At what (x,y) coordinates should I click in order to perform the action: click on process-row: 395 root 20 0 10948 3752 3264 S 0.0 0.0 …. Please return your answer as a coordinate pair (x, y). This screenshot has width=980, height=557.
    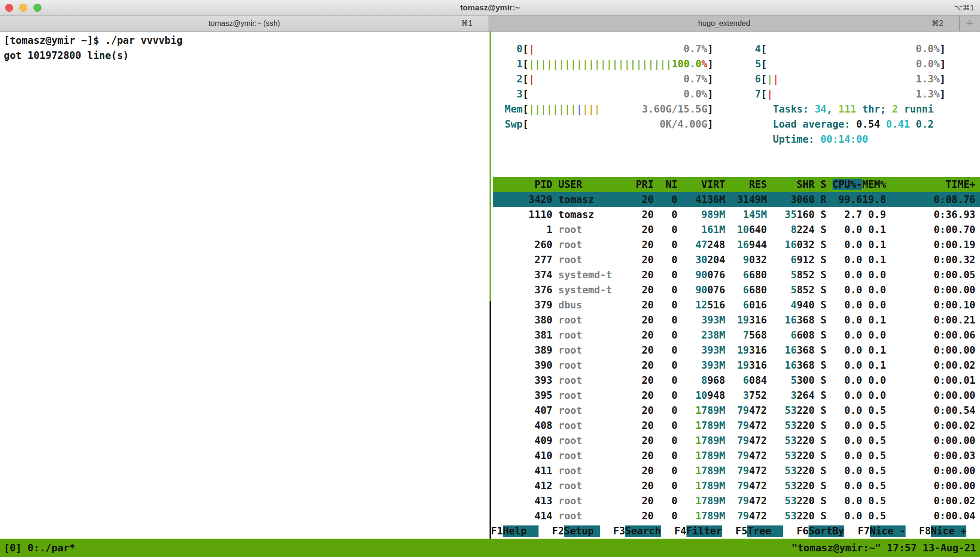
    Looking at the image, I should click on (736, 396).